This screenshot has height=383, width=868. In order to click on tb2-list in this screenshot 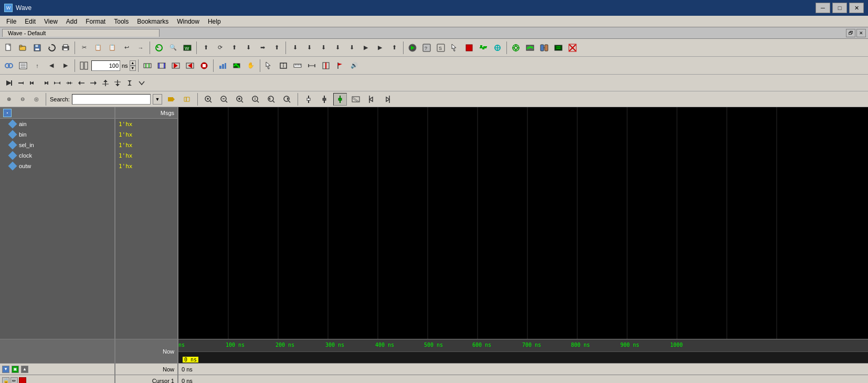, I will do `click(23, 66)`.